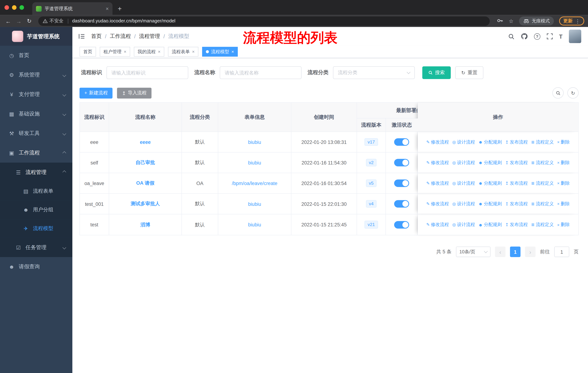 This screenshot has height=373, width=588. What do you see at coordinates (254, 183) in the screenshot?
I see `form-info-link: /bpm/oa/leave/create` at bounding box center [254, 183].